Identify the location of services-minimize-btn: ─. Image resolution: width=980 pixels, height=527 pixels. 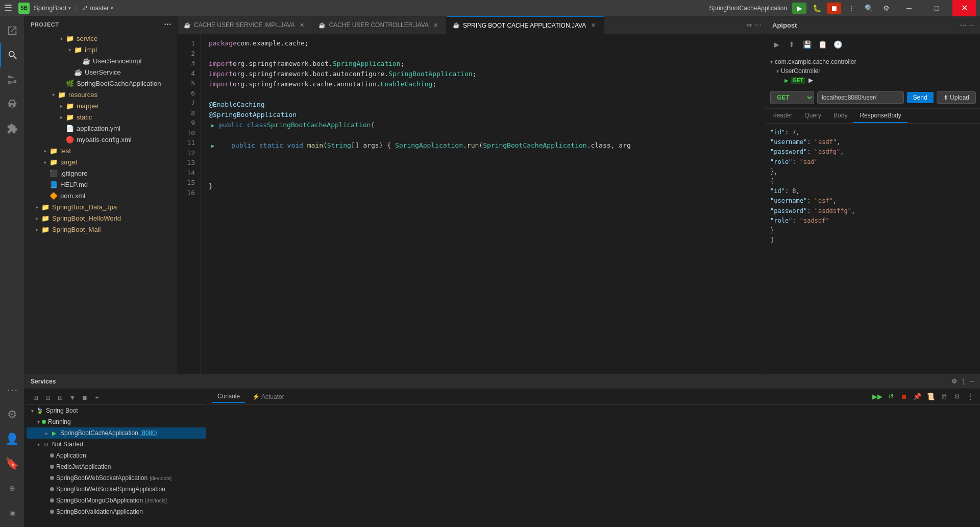
(972, 381).